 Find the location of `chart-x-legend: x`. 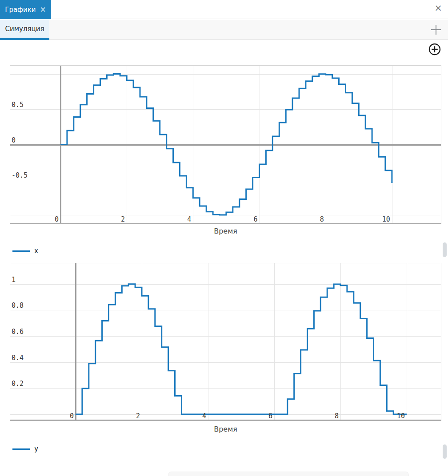

chart-x-legend: x is located at coordinates (25, 251).